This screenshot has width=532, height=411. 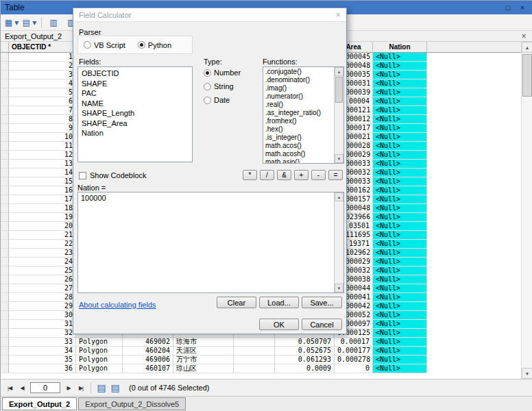 I want to click on cell-objectid: 32, so click(x=43, y=333).